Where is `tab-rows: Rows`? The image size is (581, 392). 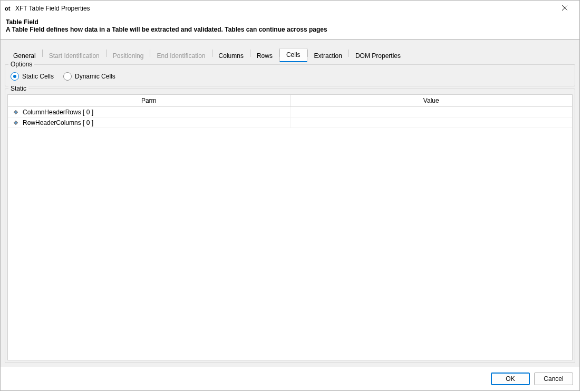
tab-rows: Rows is located at coordinates (265, 56).